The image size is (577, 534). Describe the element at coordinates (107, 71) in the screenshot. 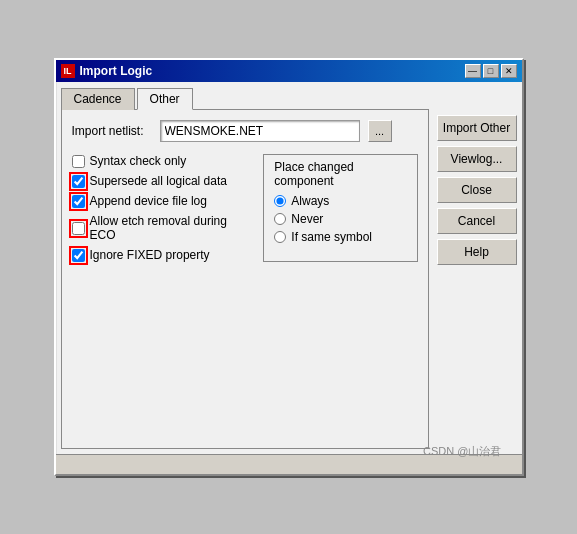

I see `title-bar-left: IL Import Logic` at that location.